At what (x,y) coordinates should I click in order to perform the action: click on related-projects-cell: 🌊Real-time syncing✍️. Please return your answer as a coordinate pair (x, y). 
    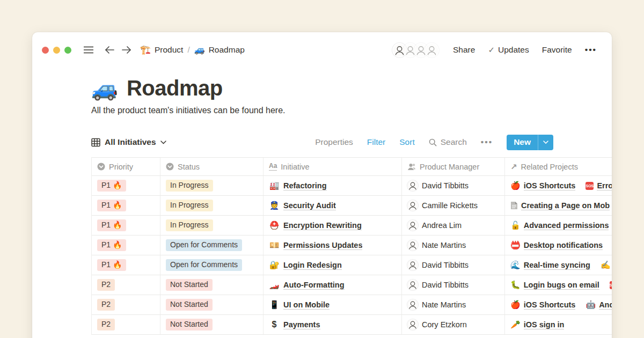
    Looking at the image, I should click on (558, 265).